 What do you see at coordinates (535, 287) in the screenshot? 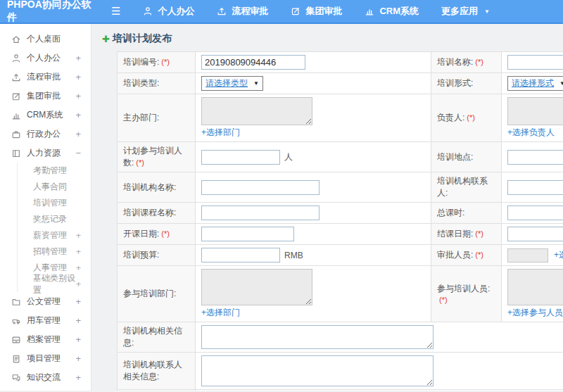
I see `join-people-textarea` at bounding box center [535, 287].